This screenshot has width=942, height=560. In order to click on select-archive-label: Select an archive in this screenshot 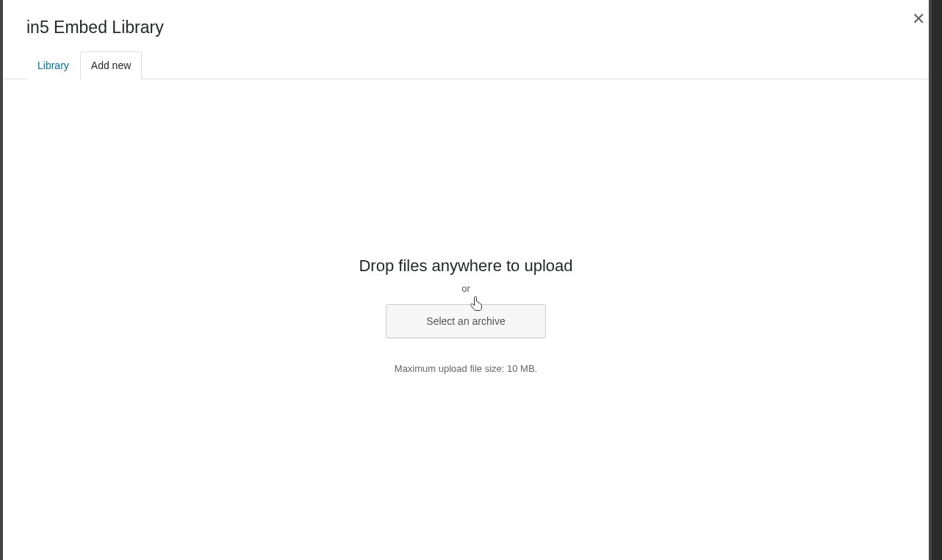, I will do `click(466, 321)`.